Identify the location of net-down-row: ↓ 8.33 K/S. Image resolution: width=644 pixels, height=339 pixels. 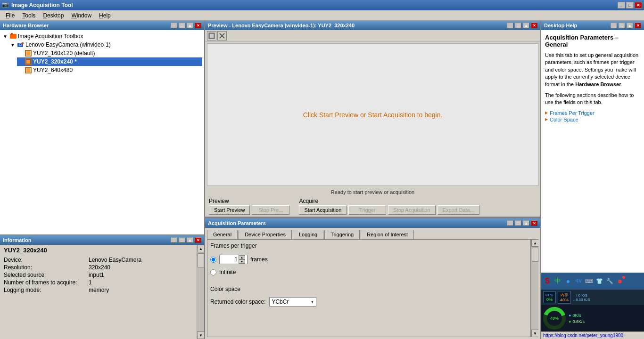
(582, 299).